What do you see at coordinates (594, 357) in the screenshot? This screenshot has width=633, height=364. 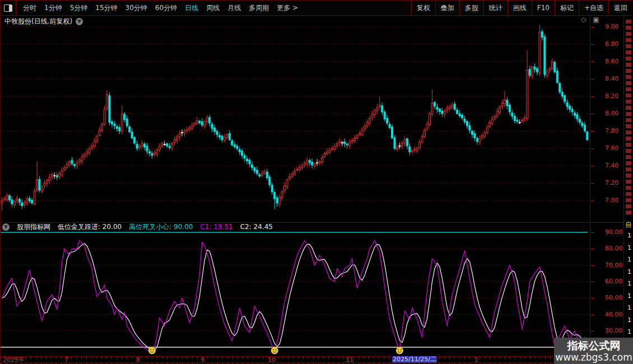 I see `watermark-url: www.zbgs3.com` at bounding box center [594, 357].